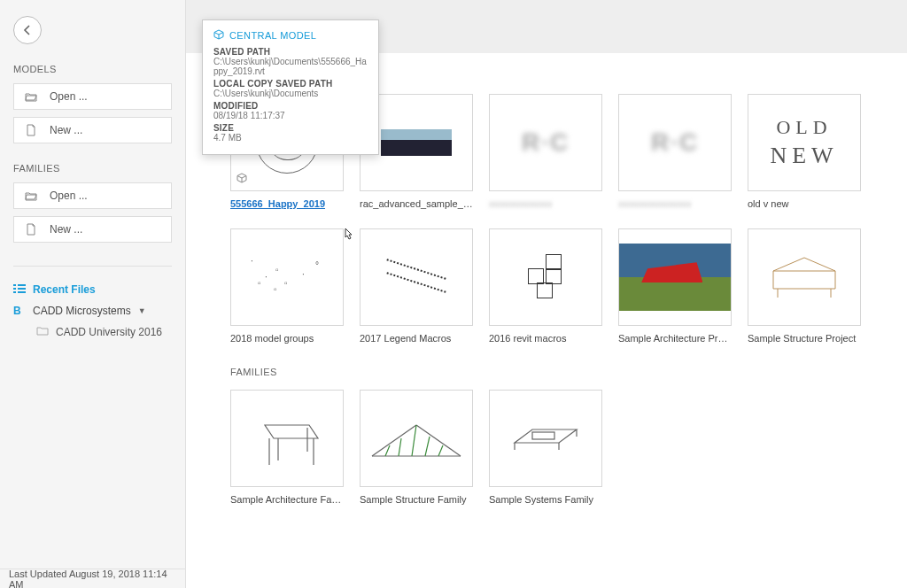  Describe the element at coordinates (242, 179) in the screenshot. I see `central-model-icon` at that location.